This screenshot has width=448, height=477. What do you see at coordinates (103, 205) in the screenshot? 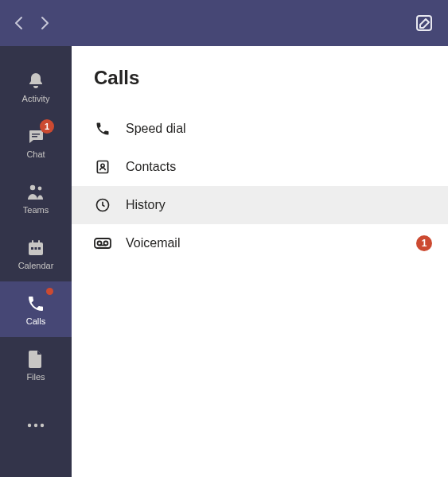
I see `history-icon` at bounding box center [103, 205].